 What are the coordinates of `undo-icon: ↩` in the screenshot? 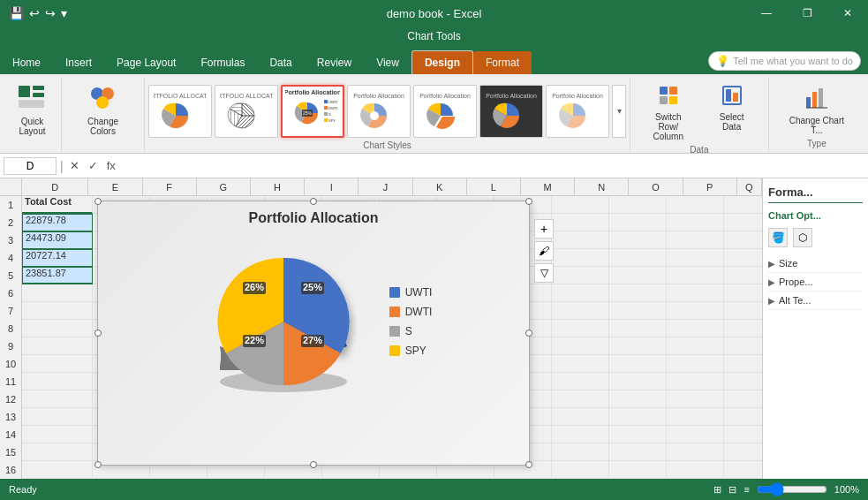 It's located at (34, 13).